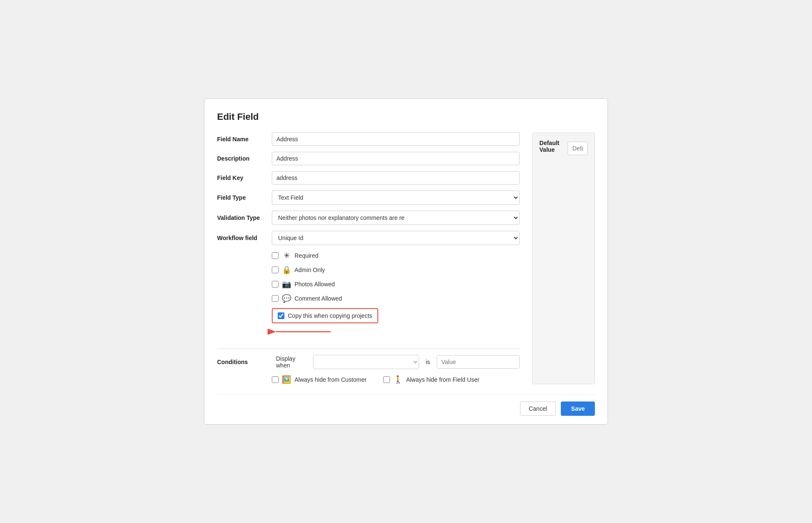  I want to click on workflow-field-row: Workflow field Unique Id, so click(369, 238).